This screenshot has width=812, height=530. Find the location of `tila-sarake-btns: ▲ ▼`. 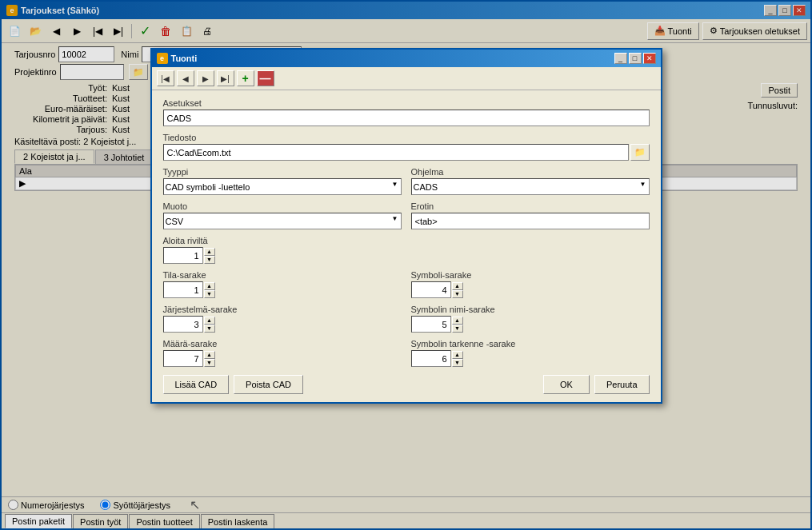

tila-sarake-btns: ▲ ▼ is located at coordinates (210, 290).